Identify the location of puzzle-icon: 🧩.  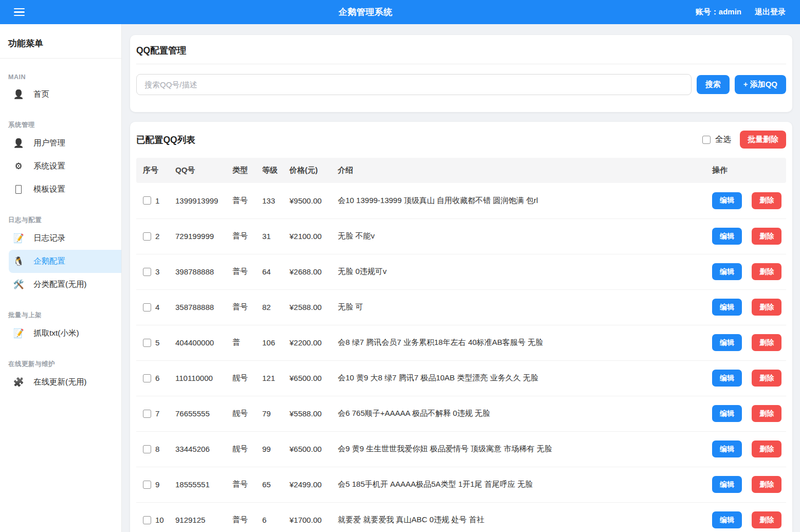
(19, 382).